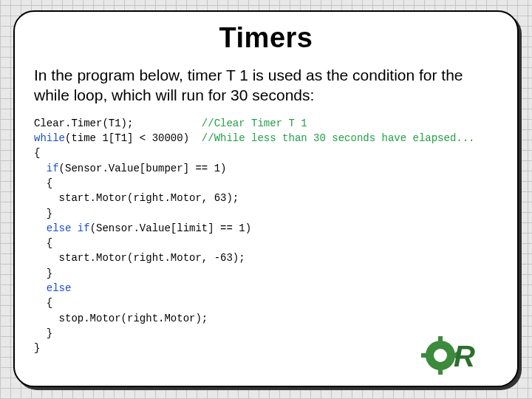  What do you see at coordinates (50, 138) in the screenshot?
I see `code-keyword-while: while` at bounding box center [50, 138].